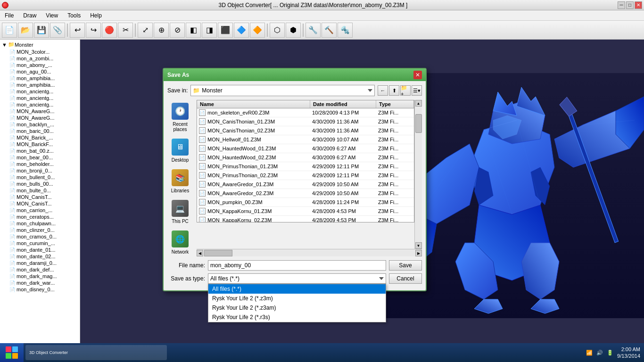 This screenshot has height=362, width=644. Describe the element at coordinates (419, 123) in the screenshot. I see `scrollbar-thumb` at that location.